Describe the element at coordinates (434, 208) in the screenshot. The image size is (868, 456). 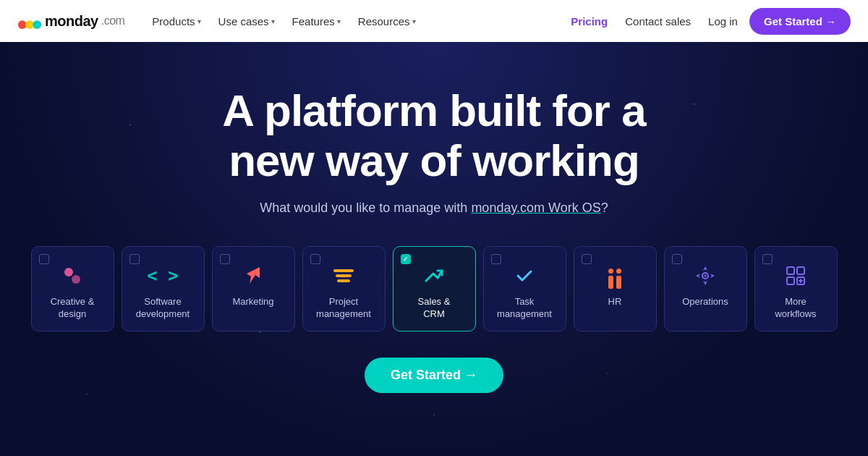
I see `hero-subtitle: What would you like to manage with monda…` at that location.